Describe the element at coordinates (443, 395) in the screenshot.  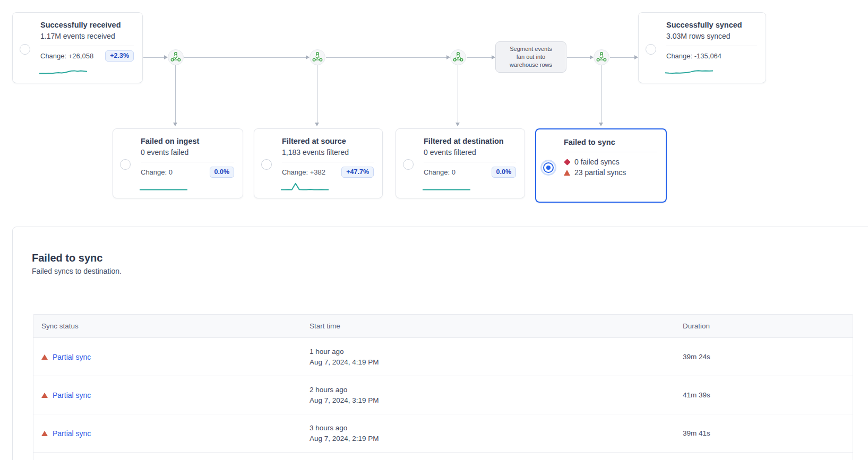
I see `table-row: Partial sync 2 hours ago Aug 7, 2024, 3:…` at that location.